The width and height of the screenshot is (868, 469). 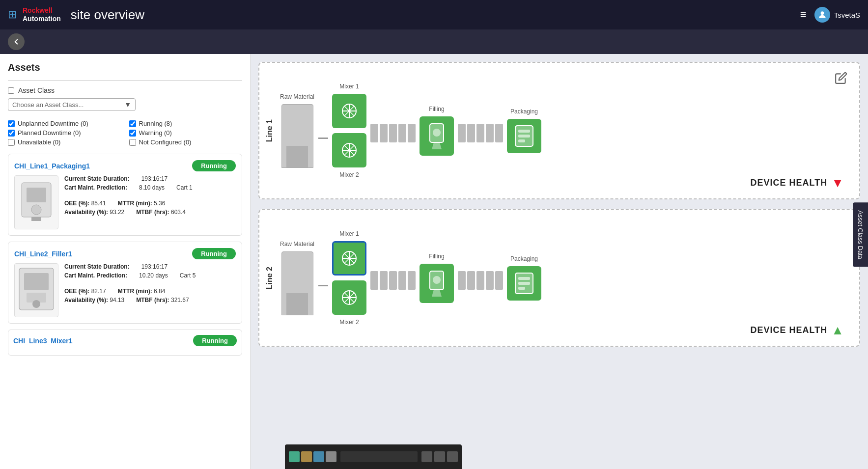 What do you see at coordinates (830, 15) in the screenshot?
I see `topnav-right: ≡ TsvetaS` at bounding box center [830, 15].